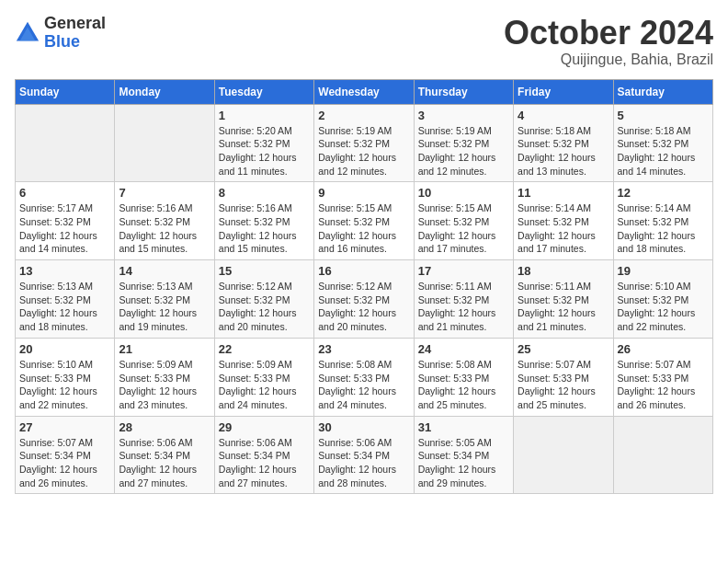 The width and height of the screenshot is (728, 563). Describe the element at coordinates (64, 307) in the screenshot. I see `day-detail: Sunrise: 5:13 AMSunset: 5:32 PMDaylight:…` at that location.